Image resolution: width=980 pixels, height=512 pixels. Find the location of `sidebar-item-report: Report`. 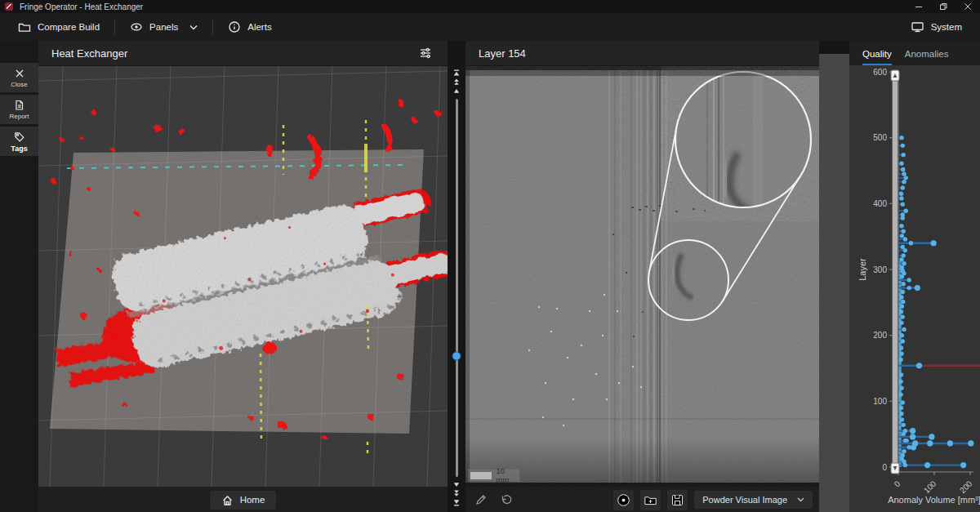

sidebar-item-report: Report is located at coordinates (20, 109).